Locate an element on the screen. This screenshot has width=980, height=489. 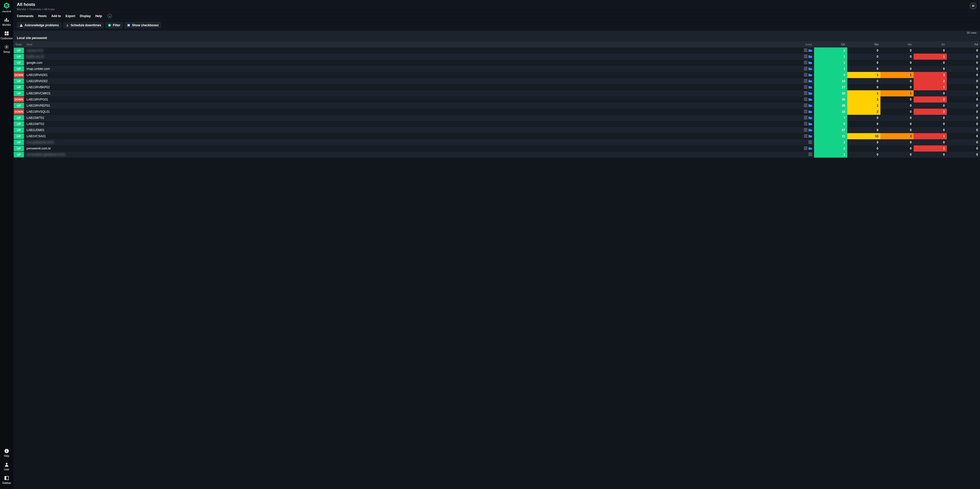
col-state: State is located at coordinates (19, 44).